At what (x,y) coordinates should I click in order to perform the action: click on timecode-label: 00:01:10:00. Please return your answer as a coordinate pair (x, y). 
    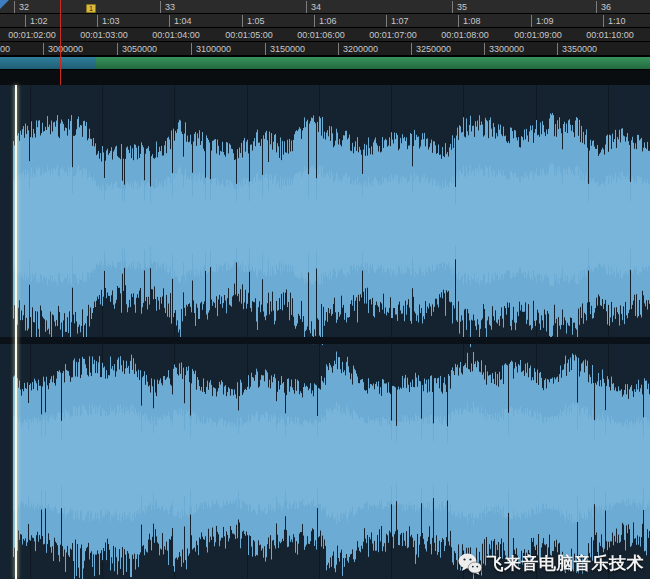
    Looking at the image, I should click on (610, 35).